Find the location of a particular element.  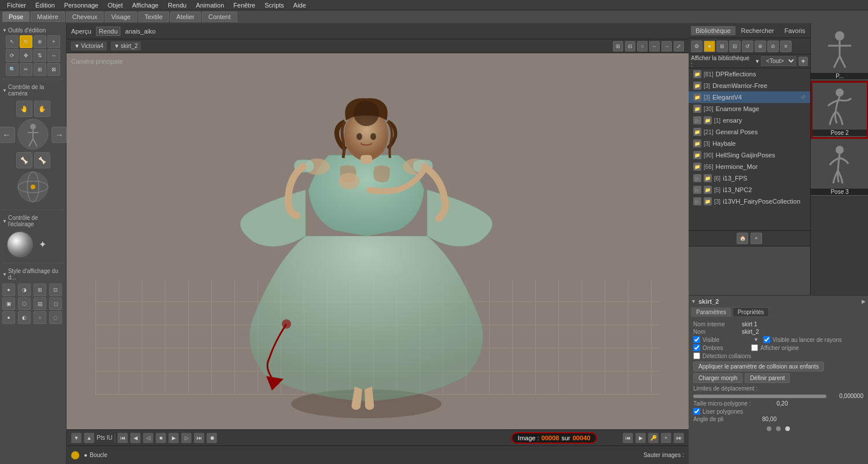

menu-aide: Aide is located at coordinates (300, 5).